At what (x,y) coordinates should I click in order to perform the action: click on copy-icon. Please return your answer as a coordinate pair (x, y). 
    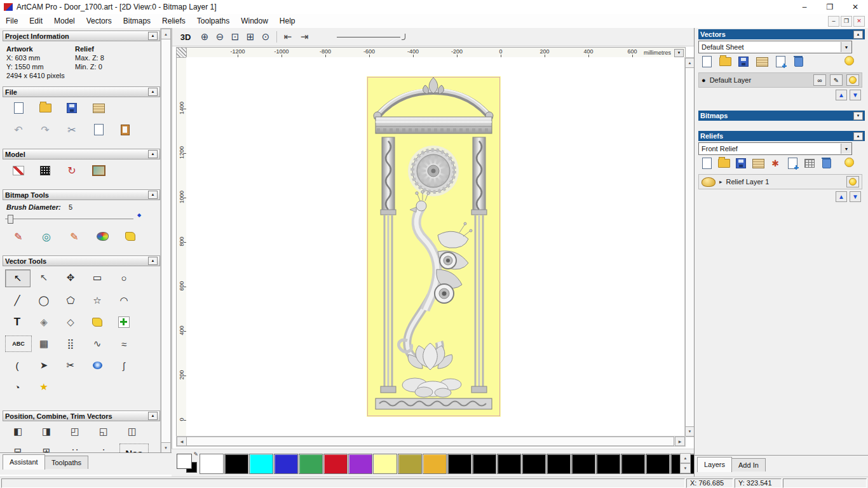
    Looking at the image, I should click on (98, 130).